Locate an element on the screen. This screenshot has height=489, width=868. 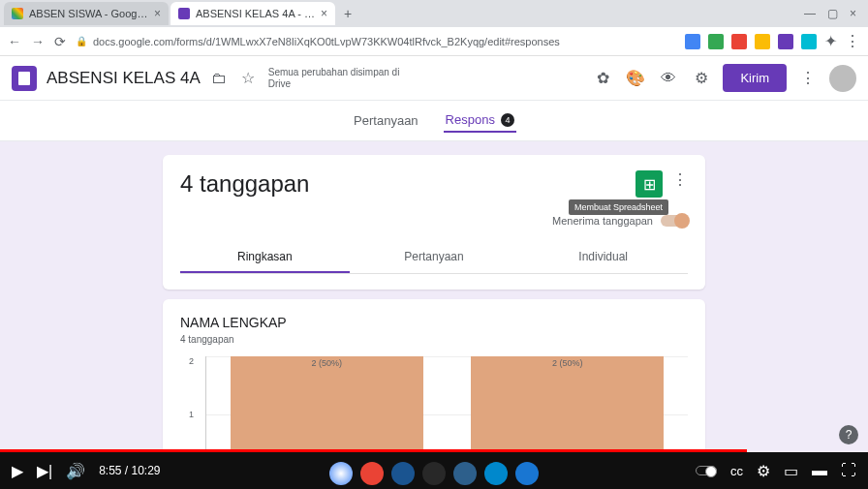
reload-icon: ⟳ is located at coordinates (60, 42).